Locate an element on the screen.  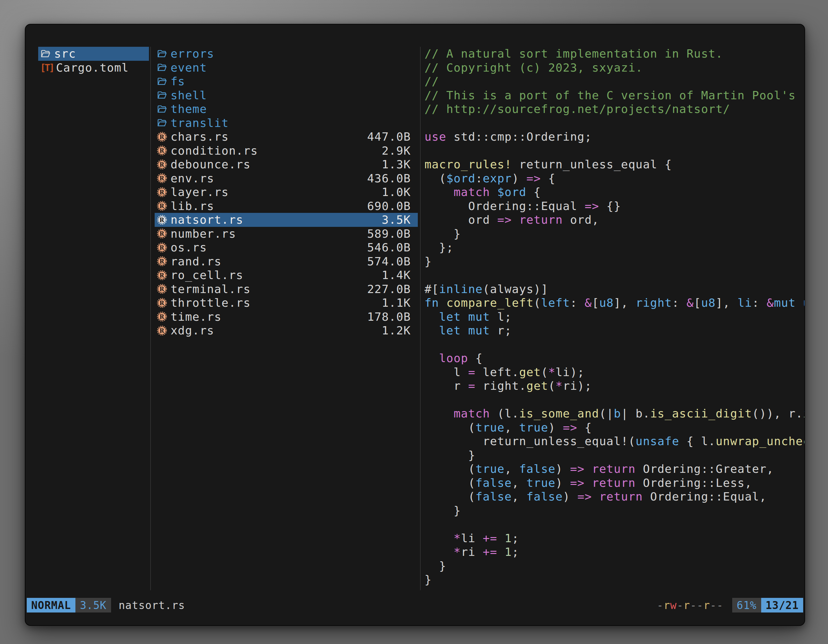
item-size: 436.0B is located at coordinates (389, 178).